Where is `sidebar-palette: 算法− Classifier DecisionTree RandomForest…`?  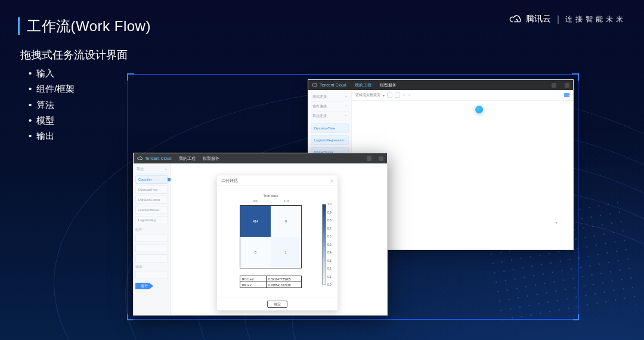 sidebar-palette: 算法− Classifier DecisionTree RandomForest… is located at coordinates (152, 239).